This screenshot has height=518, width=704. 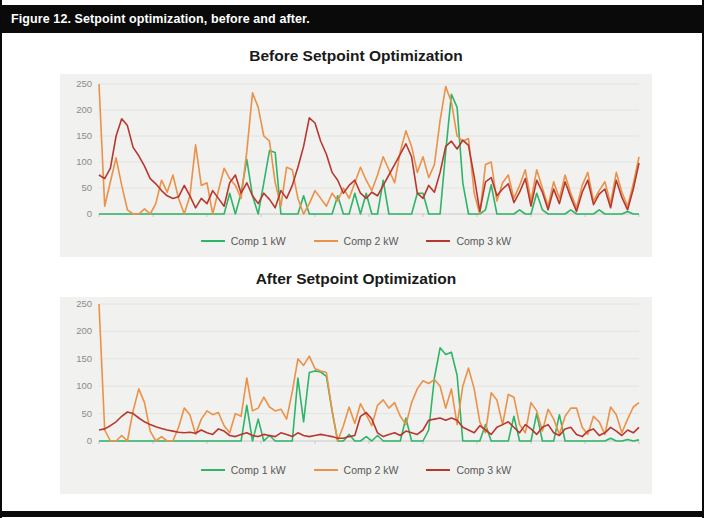 I want to click on before-legend: Comp 1 kWComp 2 kWComp 3 kW, so click(x=356, y=241).